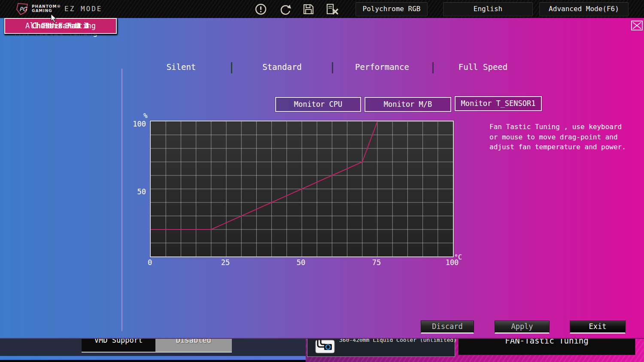 This screenshot has height=362, width=644. I want to click on apply-button: Apply, so click(522, 327).